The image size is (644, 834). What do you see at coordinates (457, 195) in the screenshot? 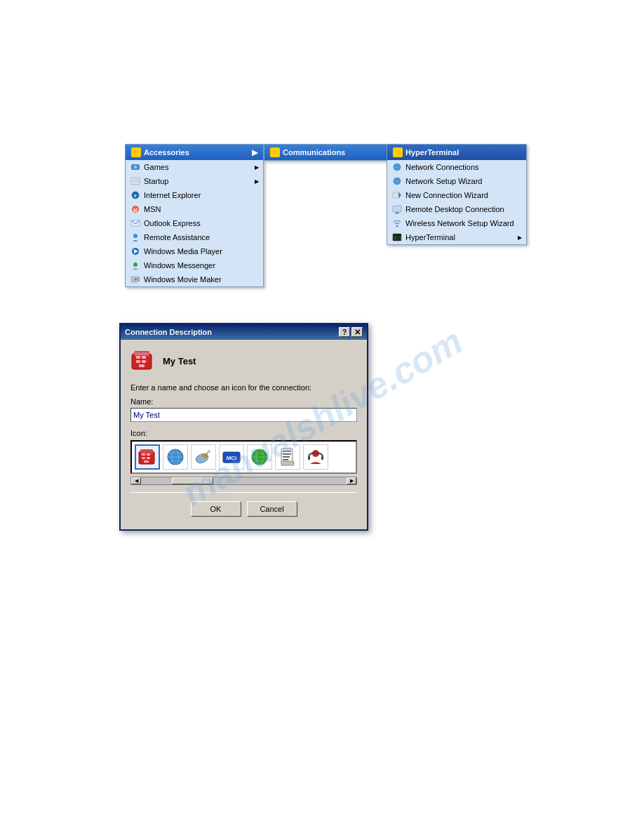
I see `menu-item-new-connection-wizard: New Connection Wizard` at bounding box center [457, 195].